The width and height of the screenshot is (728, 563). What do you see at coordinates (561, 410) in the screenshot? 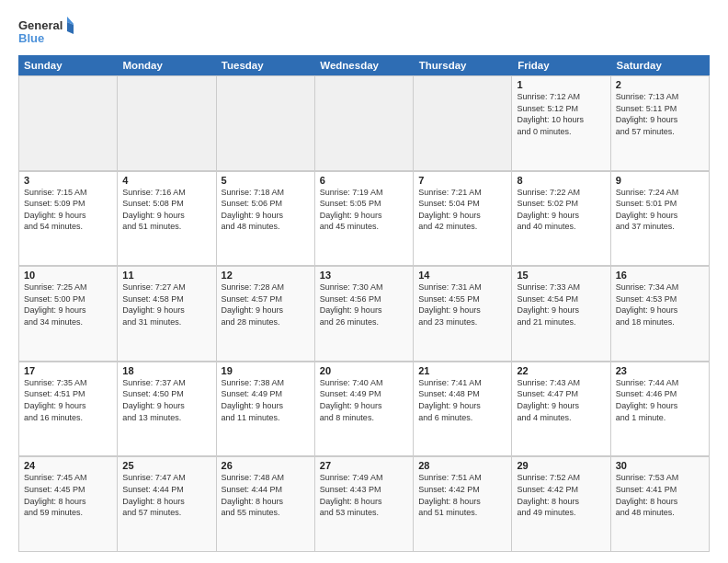
I see `day-cell-22: 22Sunrise: 7:43 AMSunset: 4:47 PMDayligh…` at bounding box center [561, 410].